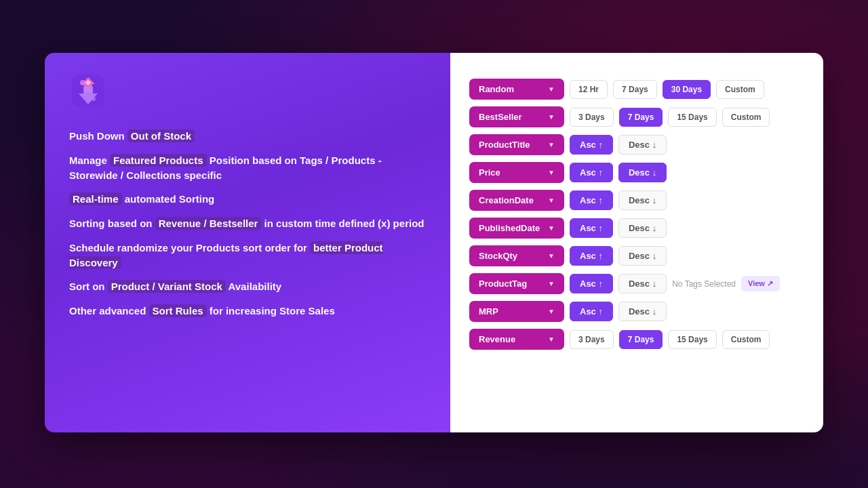  I want to click on dropdown-label: MRP, so click(488, 312).